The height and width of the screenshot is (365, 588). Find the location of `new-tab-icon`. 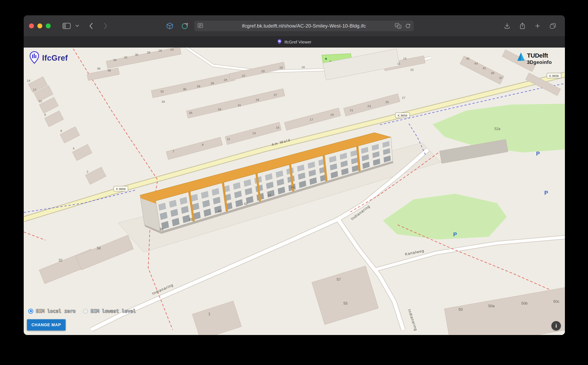

new-tab-icon is located at coordinates (538, 26).